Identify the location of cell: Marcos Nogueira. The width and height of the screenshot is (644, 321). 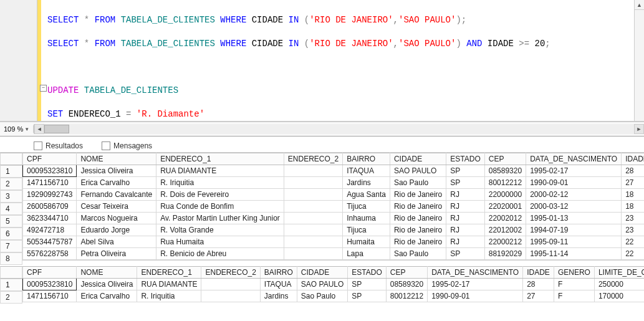
(117, 218).